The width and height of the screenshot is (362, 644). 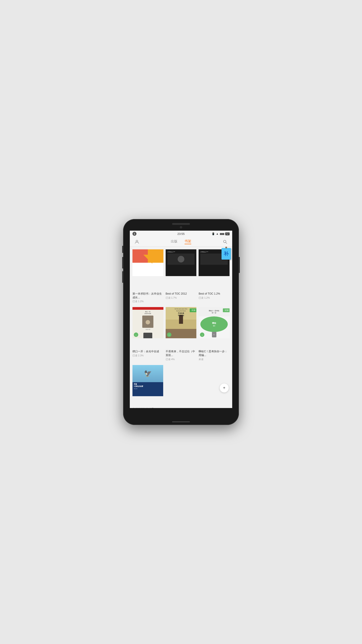 What do you see at coordinates (181, 294) in the screenshot?
I see `book-title: Best of TOC 2012` at bounding box center [181, 294].